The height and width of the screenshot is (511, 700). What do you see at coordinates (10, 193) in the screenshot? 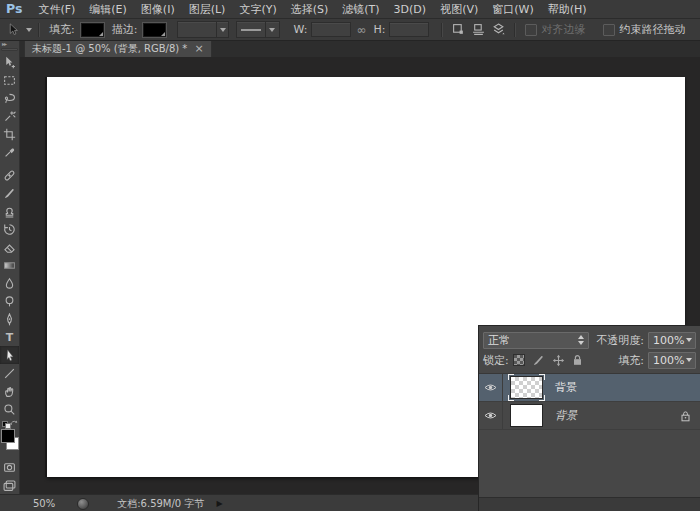
I see `brush-tool` at bounding box center [10, 193].